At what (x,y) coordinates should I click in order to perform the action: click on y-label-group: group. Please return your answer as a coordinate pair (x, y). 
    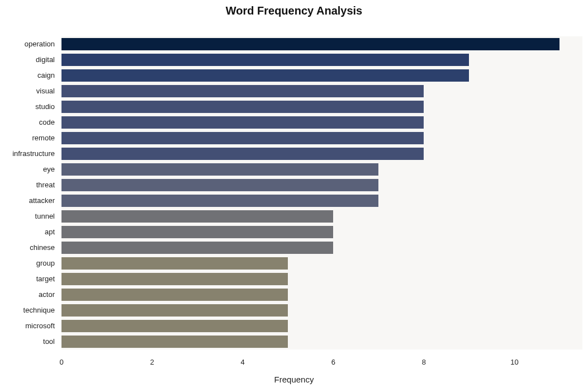
    Looking at the image, I should click on (29, 263).